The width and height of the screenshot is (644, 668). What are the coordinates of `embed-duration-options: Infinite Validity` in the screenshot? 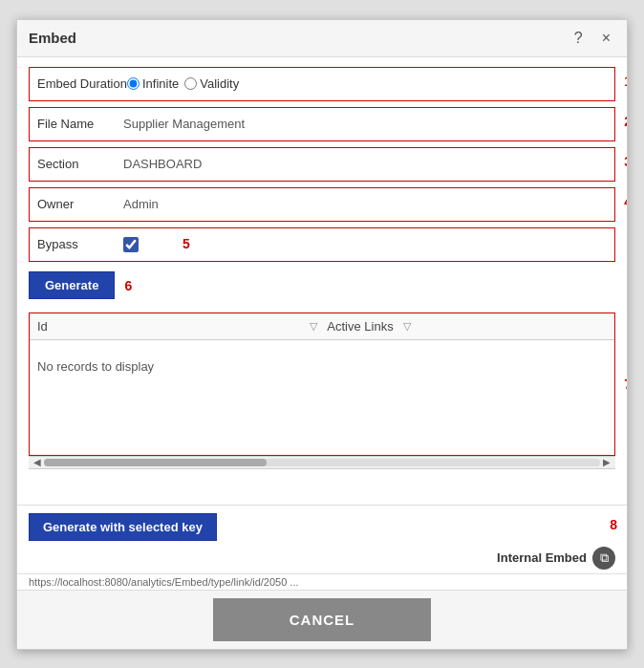 It's located at (183, 84).